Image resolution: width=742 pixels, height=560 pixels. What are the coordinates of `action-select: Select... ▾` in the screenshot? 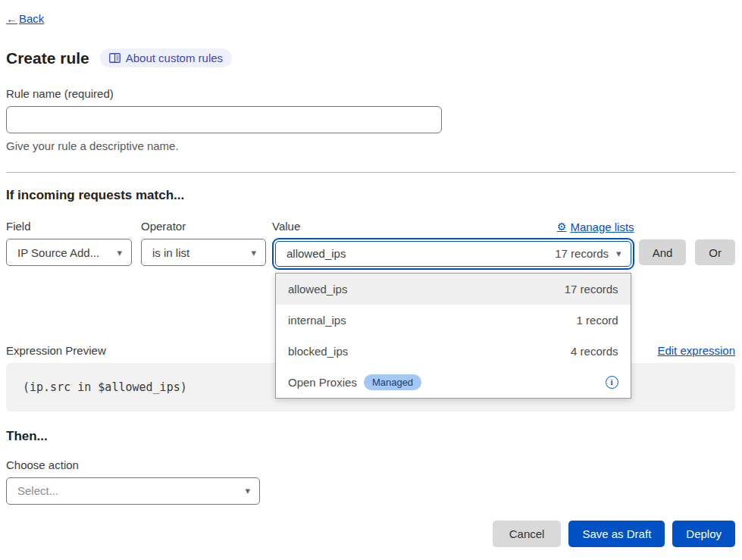 It's located at (133, 491).